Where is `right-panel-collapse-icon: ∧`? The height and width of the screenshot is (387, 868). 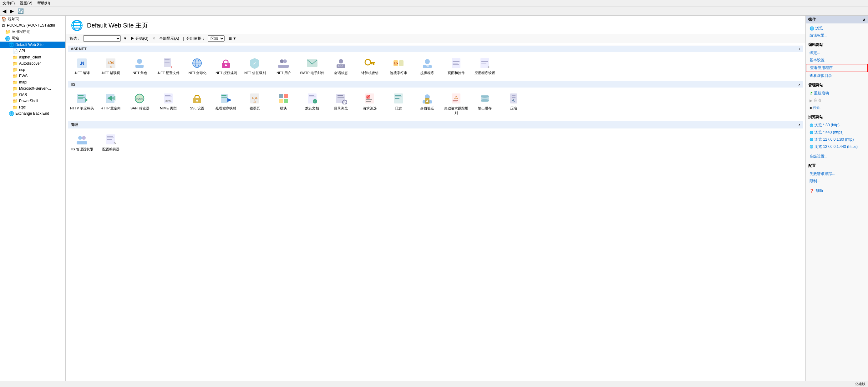 right-panel-collapse-icon: ∧ is located at coordinates (864, 20).